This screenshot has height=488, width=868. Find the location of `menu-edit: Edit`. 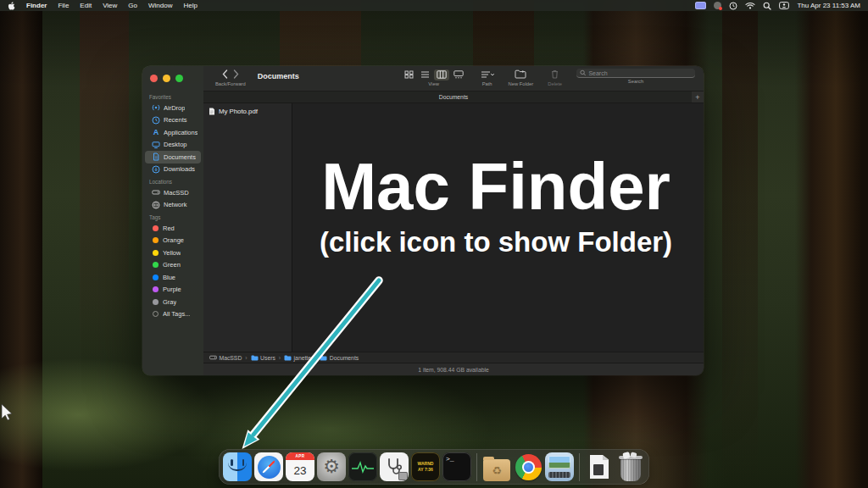

menu-edit: Edit is located at coordinates (86, 5).